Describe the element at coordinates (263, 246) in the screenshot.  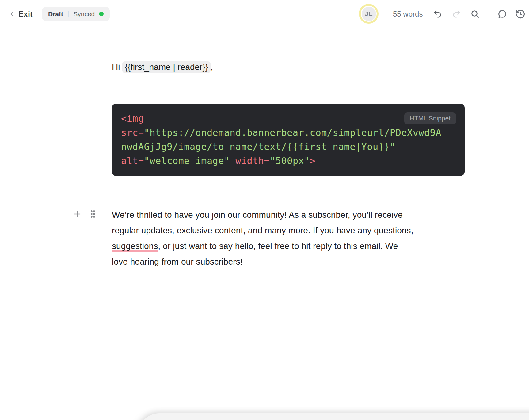
I see `paragraph-line-3: suggestions, or just want to say hello, …` at that location.